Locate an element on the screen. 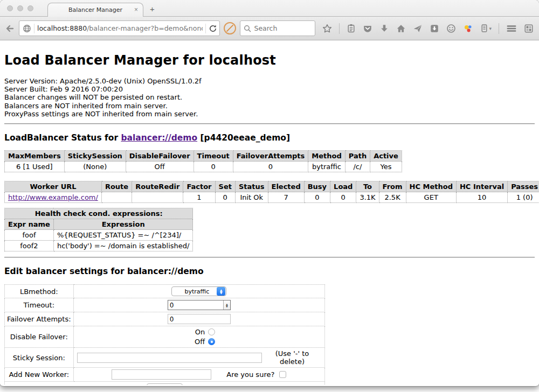 The image size is (539, 392). table-cell: 3.1K is located at coordinates (368, 198).